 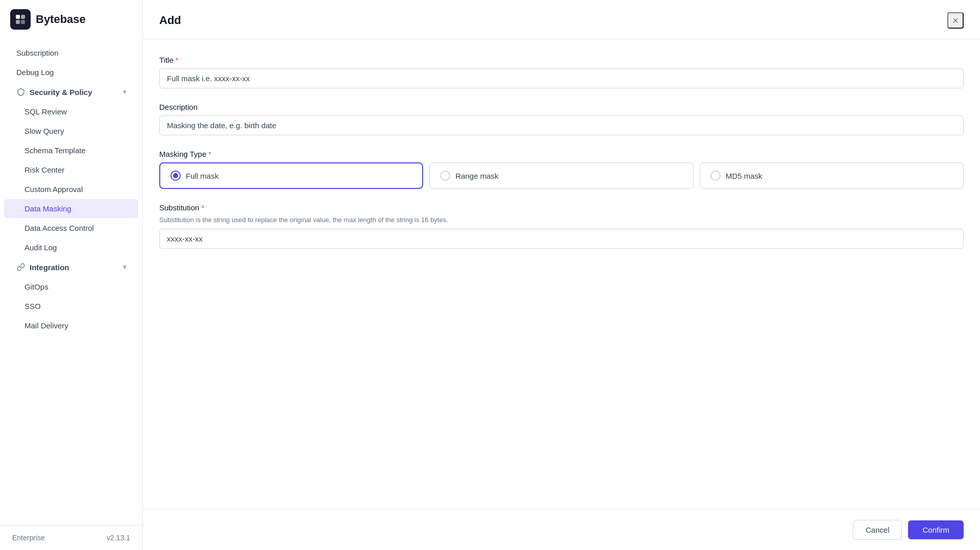 What do you see at coordinates (561, 107) in the screenshot?
I see `description-label: Description` at bounding box center [561, 107].